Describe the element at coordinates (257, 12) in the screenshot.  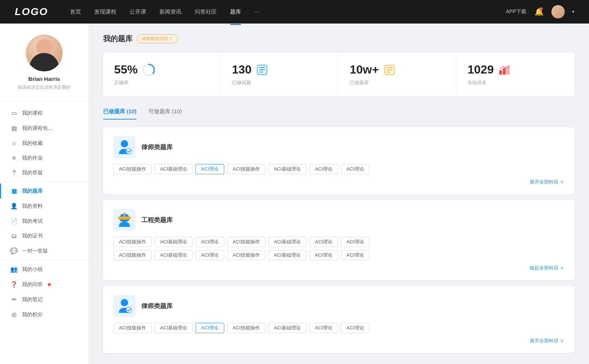
I see `nav-more: ···` at that location.